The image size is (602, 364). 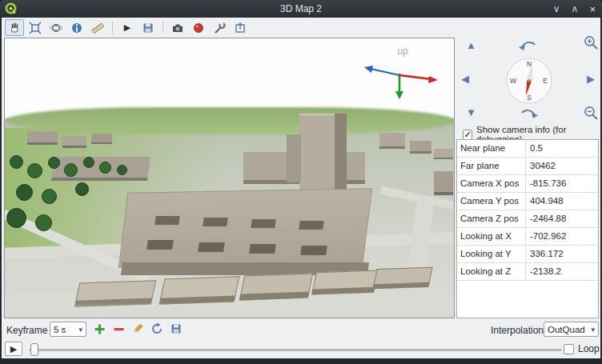 I want to click on interpolation-label: Interpolation, so click(x=517, y=330).